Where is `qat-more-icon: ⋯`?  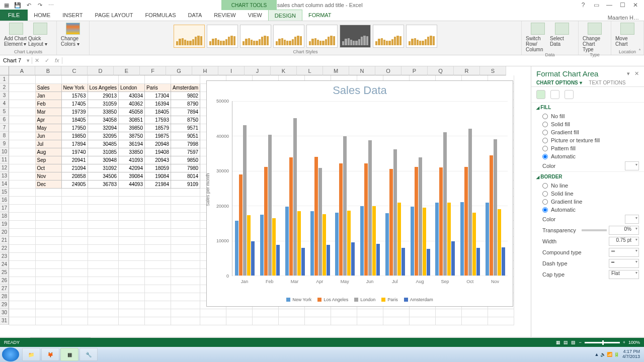
qat-more-icon: ⋯ is located at coordinates (51, 5).